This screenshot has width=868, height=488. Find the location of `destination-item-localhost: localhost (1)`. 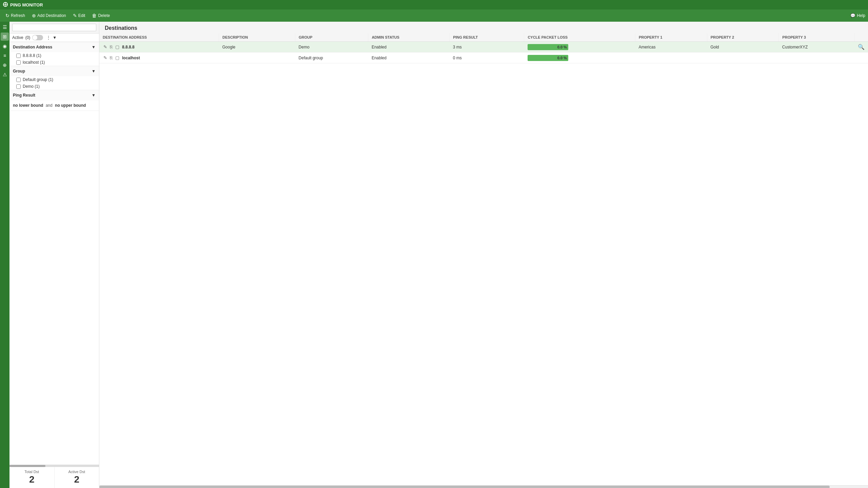

destination-item-localhost: localhost (1) is located at coordinates (54, 62).